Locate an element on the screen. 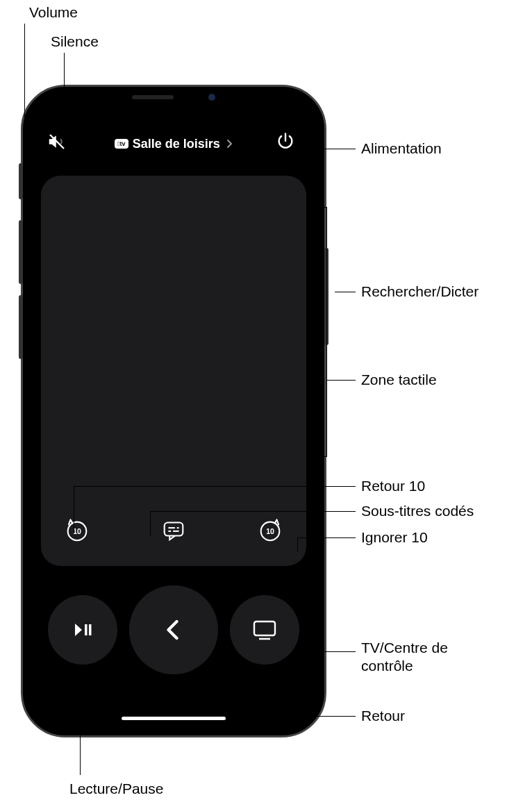 This screenshot has width=532, height=809. callout-retour-10: Retour 10 is located at coordinates (393, 486).